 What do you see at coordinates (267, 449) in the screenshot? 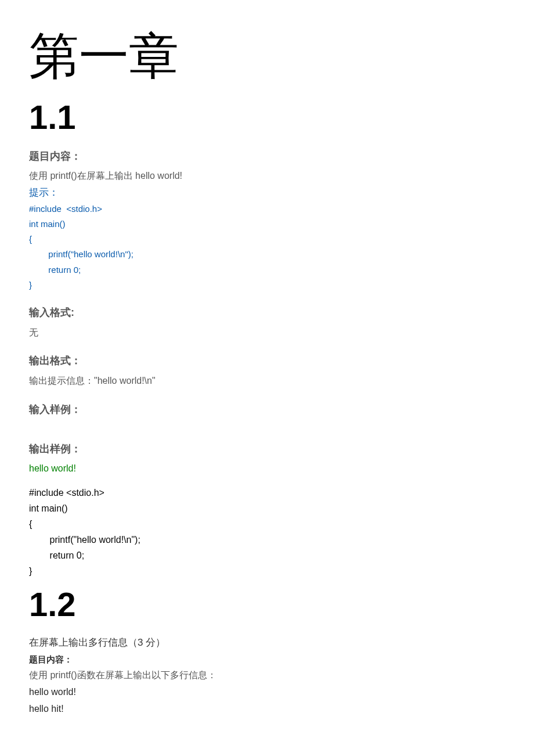
I see `output-sample-label: 输出样例：` at bounding box center [267, 449].